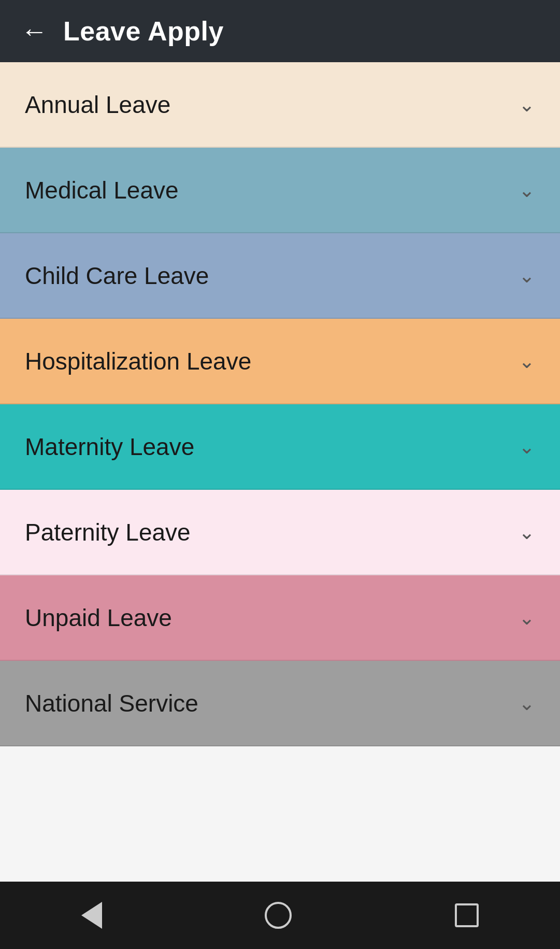 Image resolution: width=560 pixels, height=949 pixels. I want to click on leave-label-medical: Medical Leave, so click(102, 190).